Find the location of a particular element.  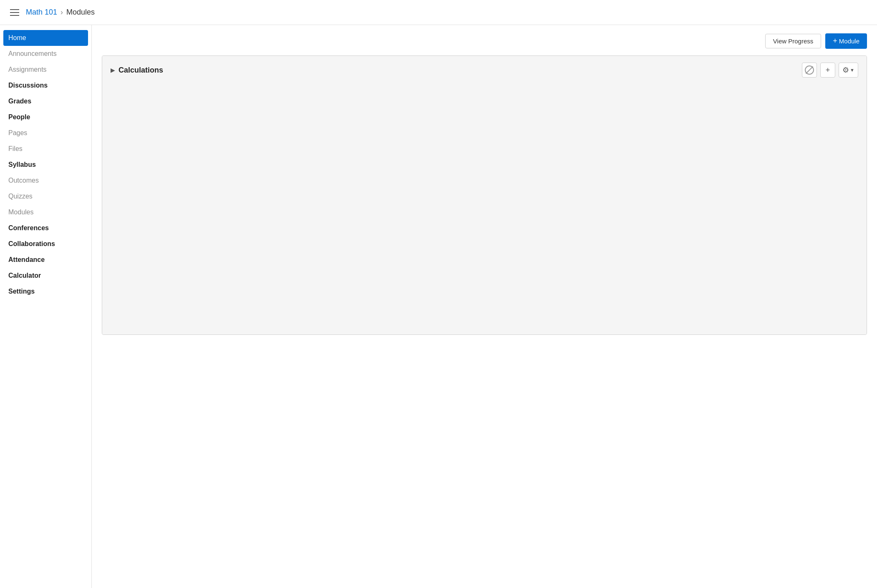

hamburger-menu is located at coordinates (15, 13).